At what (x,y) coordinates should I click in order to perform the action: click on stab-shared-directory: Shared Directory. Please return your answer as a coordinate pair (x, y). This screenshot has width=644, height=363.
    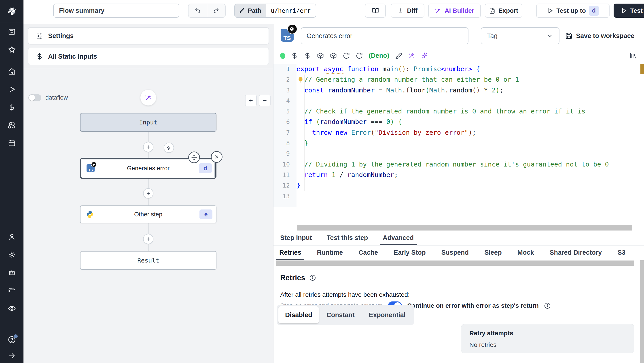
    Looking at the image, I should click on (576, 253).